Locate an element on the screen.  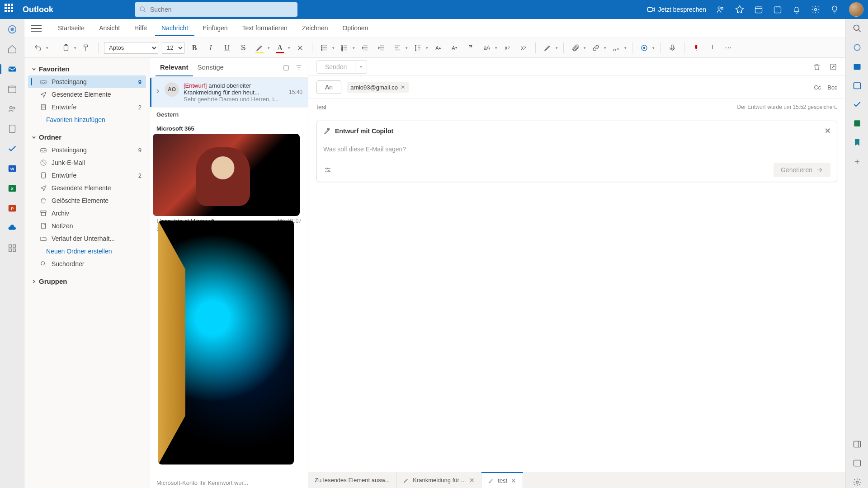
clear-format-button is located at coordinates (300, 48).